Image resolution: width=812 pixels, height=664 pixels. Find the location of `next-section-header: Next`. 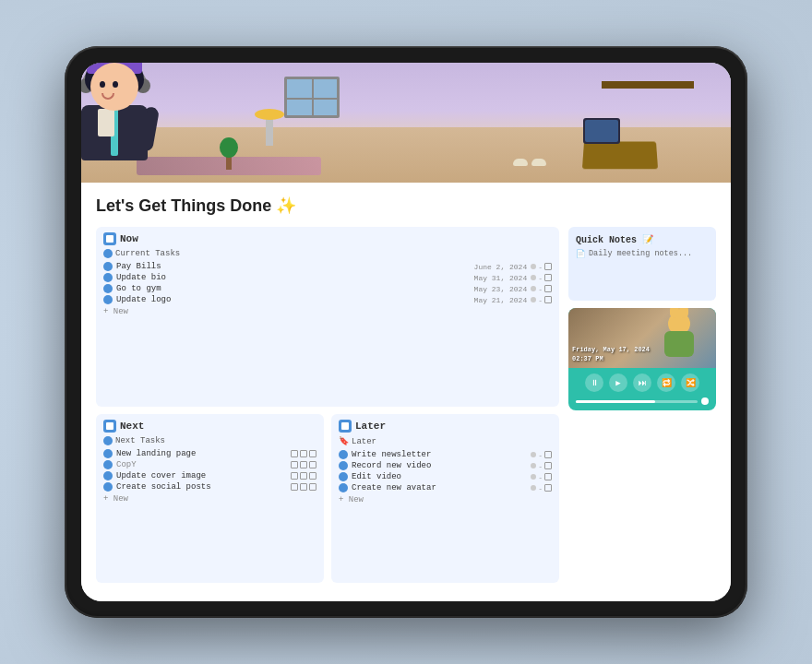

next-section-header: Next is located at coordinates (210, 426).